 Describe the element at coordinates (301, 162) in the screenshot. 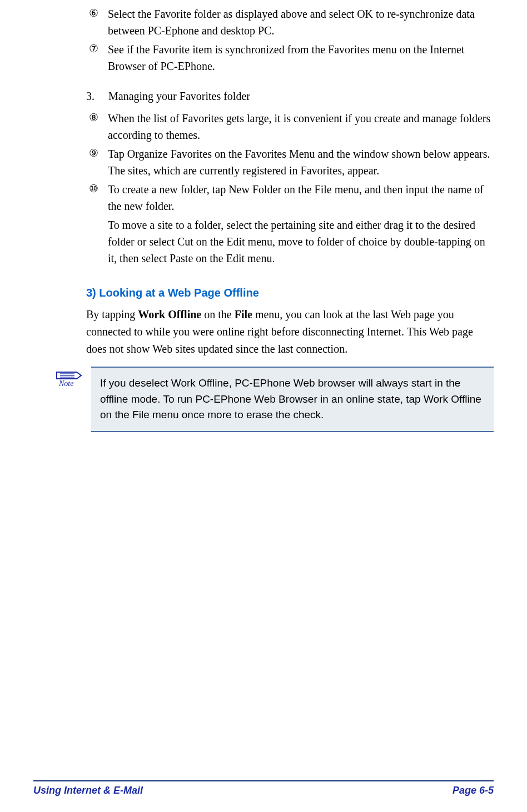

I see `list-text: Tap Organize Favorites on the Favorites …` at that location.